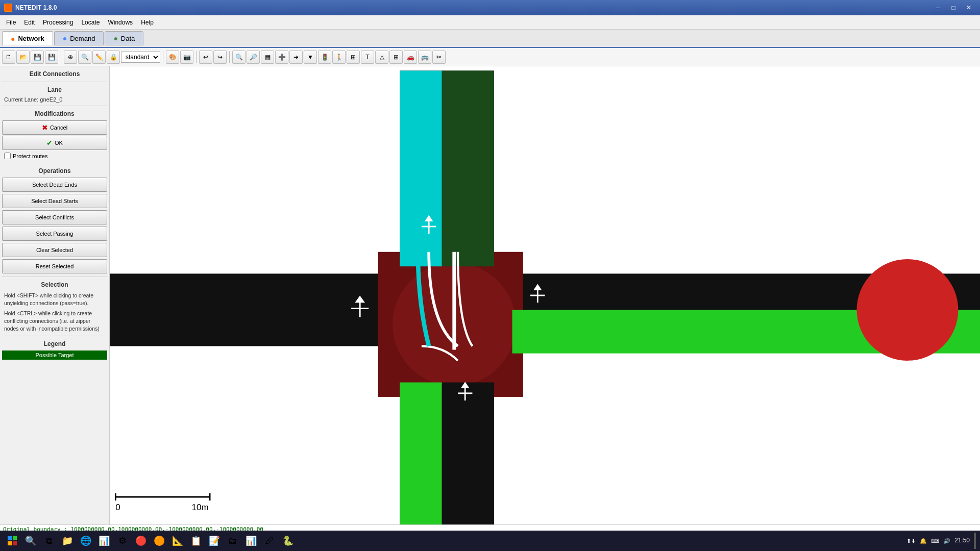 The height and width of the screenshot is (551, 980). What do you see at coordinates (490, 22) in the screenshot?
I see `menu-bar: File Edit Processing Locate Windows Help` at bounding box center [490, 22].